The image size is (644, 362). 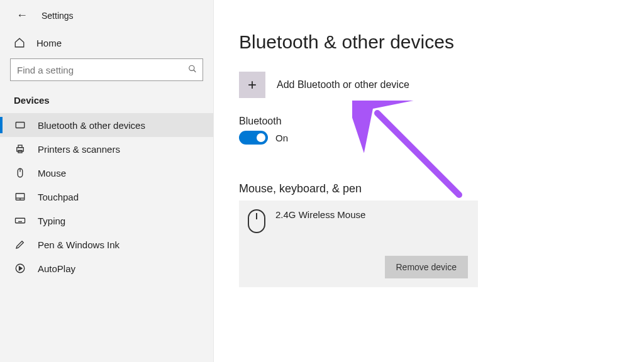 What do you see at coordinates (20, 268) in the screenshot?
I see `autoplay-icon` at bounding box center [20, 268].